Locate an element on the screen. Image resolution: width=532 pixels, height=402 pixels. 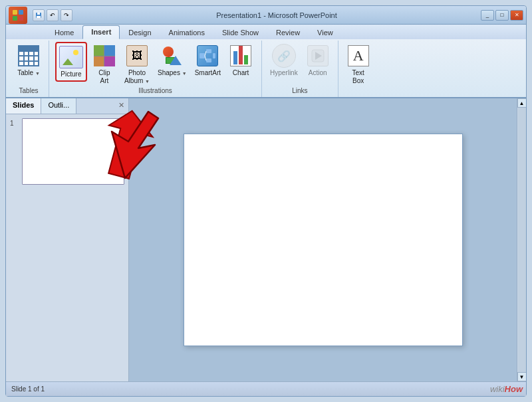
tab-insert: Insert is located at coordinates (101, 32).